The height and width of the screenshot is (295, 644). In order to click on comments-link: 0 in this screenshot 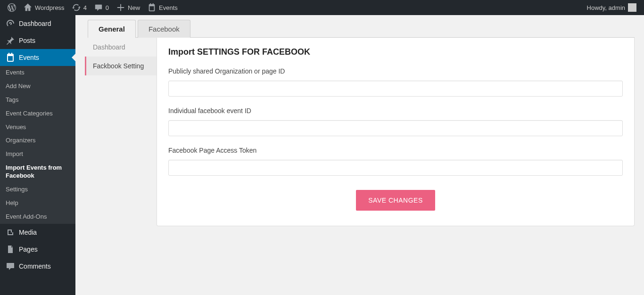, I will do `click(102, 8)`.